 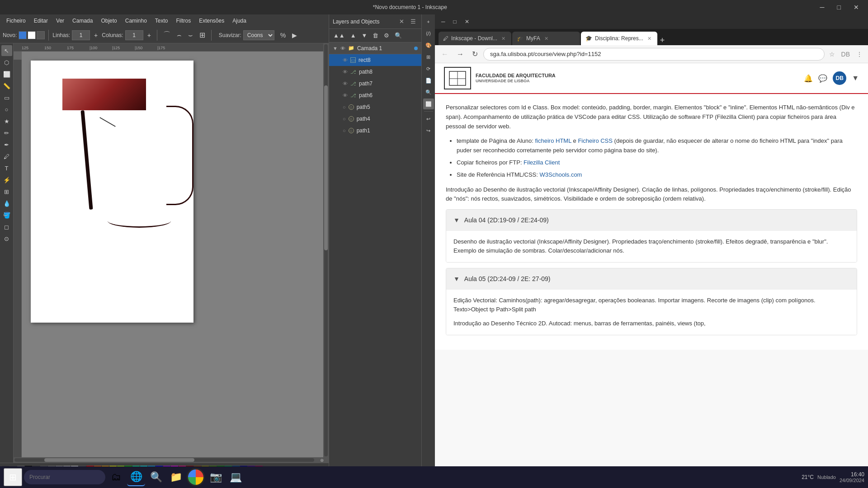 What do you see at coordinates (119, 460) in the screenshot?
I see `canvas-hscroll-thumb` at bounding box center [119, 460].